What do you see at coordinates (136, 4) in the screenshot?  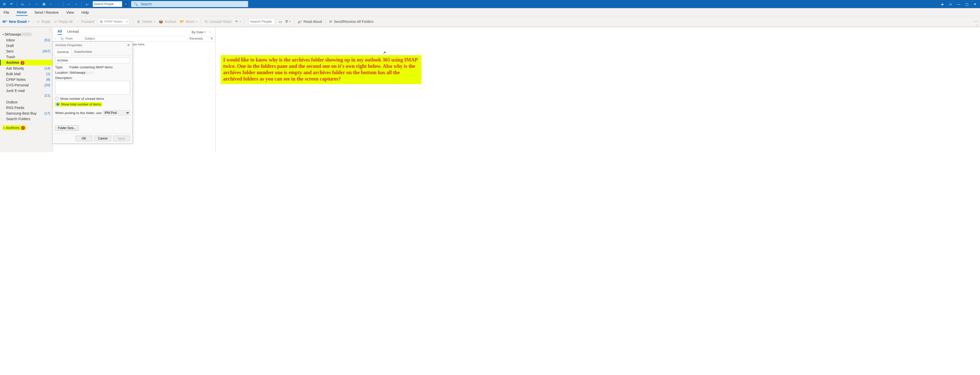 I see `search-icon: 🔍` at bounding box center [136, 4].